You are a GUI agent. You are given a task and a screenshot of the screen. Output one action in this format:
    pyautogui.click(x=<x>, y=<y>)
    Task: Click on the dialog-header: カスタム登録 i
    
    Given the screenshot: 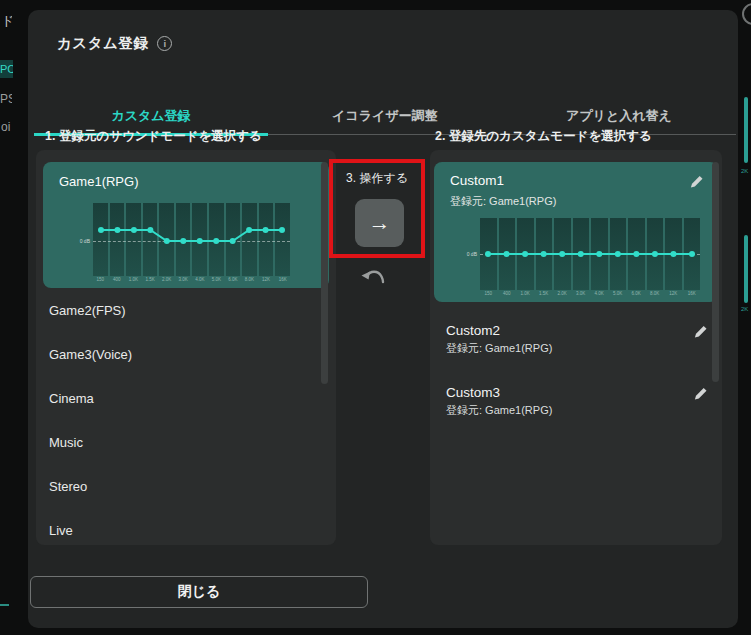 What is the action you would take?
    pyautogui.click(x=114, y=44)
    